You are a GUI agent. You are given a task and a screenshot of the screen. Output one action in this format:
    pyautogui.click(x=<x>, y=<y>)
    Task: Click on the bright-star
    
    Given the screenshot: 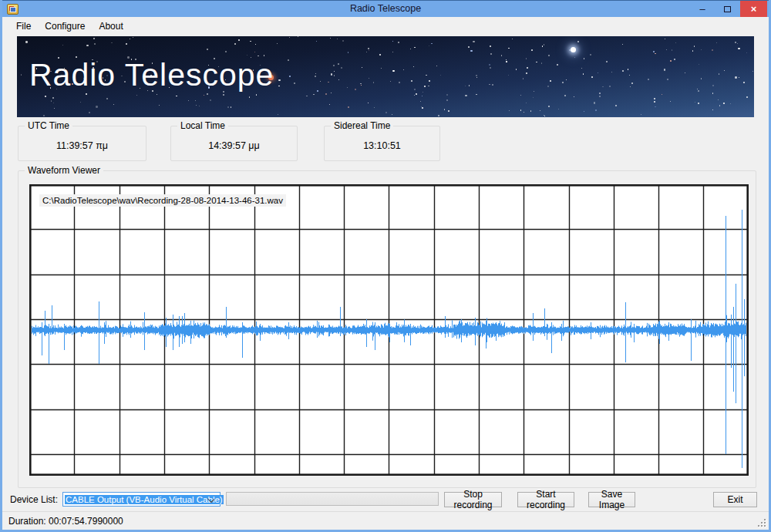 What is the action you would take?
    pyautogui.click(x=574, y=49)
    